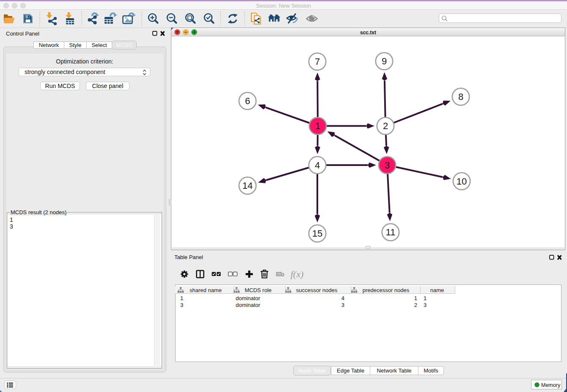 The height and width of the screenshot is (392, 567). Describe the element at coordinates (317, 62) in the screenshot. I see `svg-text: 7` at that location.